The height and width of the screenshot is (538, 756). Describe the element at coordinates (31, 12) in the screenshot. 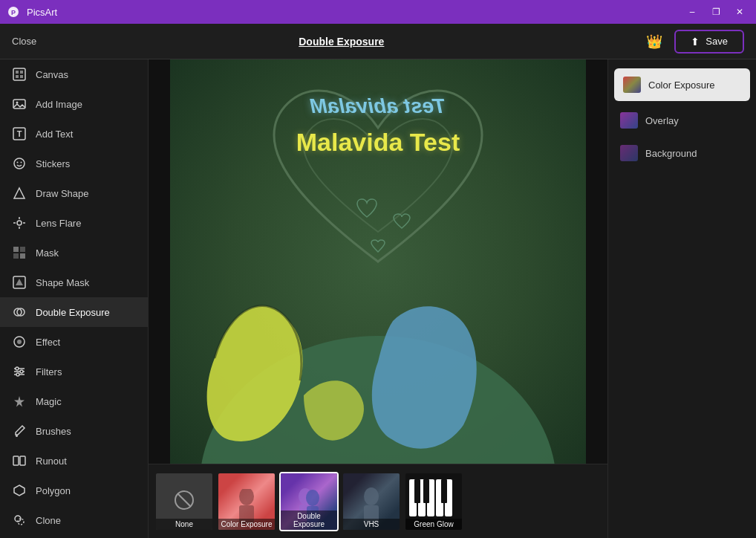

I see `title-bar-left: P PicsArt` at that location.